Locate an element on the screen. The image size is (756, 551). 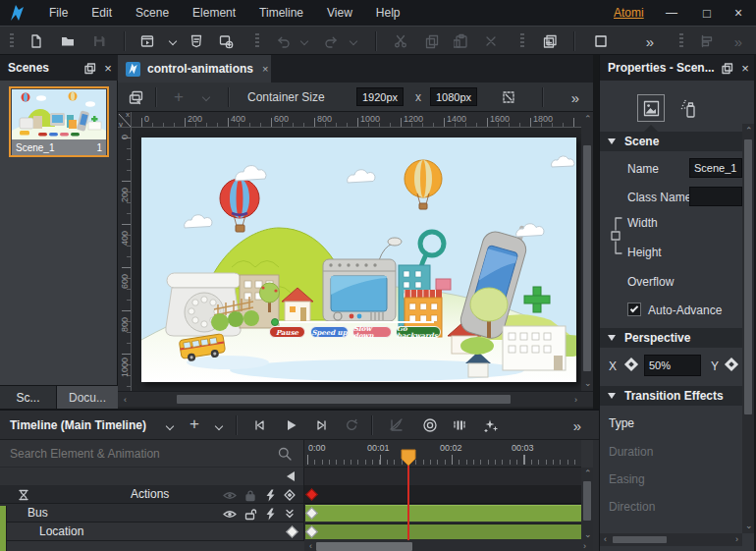
location-track is located at coordinates (443, 532).